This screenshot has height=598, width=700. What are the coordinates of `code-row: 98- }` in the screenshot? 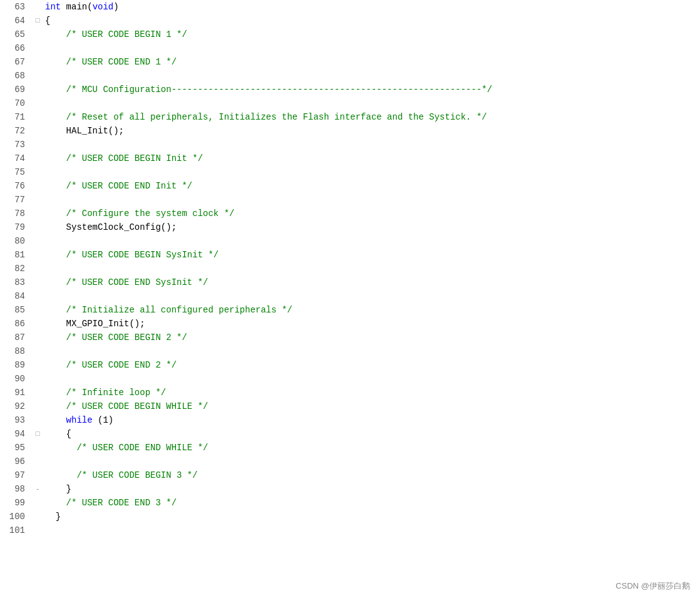 It's located at (350, 489).